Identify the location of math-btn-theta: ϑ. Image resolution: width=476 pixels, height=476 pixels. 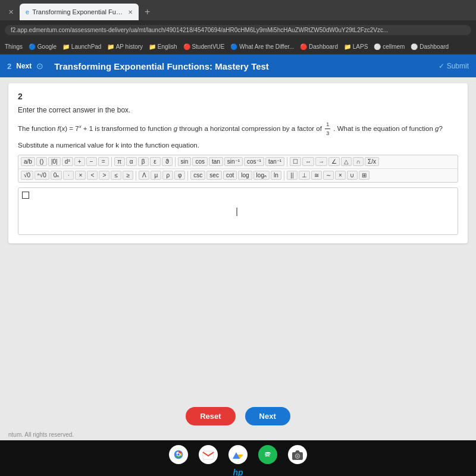
(167, 162).